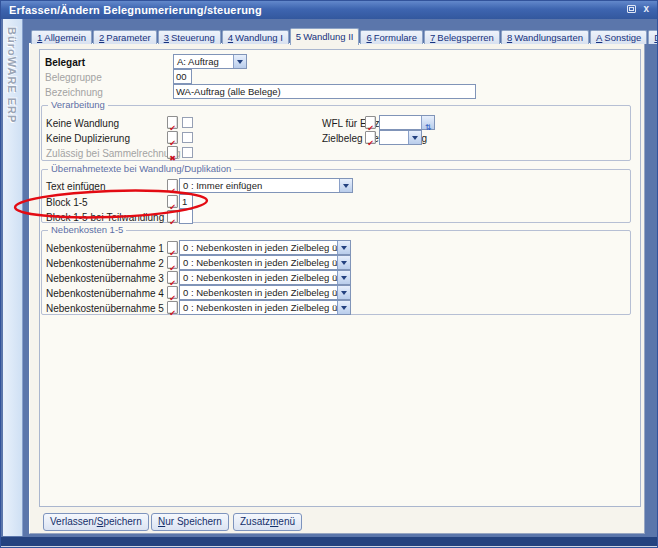 The height and width of the screenshot is (548, 658). What do you see at coordinates (62, 37) in the screenshot?
I see `tab-allgemein: 1Allgemein` at bounding box center [62, 37].